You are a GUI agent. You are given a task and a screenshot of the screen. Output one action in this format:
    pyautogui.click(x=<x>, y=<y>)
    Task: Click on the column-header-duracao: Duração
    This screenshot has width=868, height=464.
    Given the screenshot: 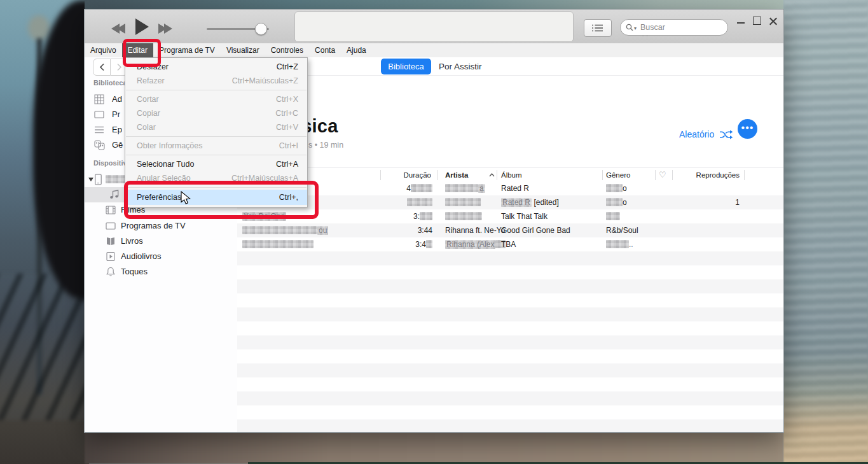 What is the action you would take?
    pyautogui.click(x=409, y=175)
    